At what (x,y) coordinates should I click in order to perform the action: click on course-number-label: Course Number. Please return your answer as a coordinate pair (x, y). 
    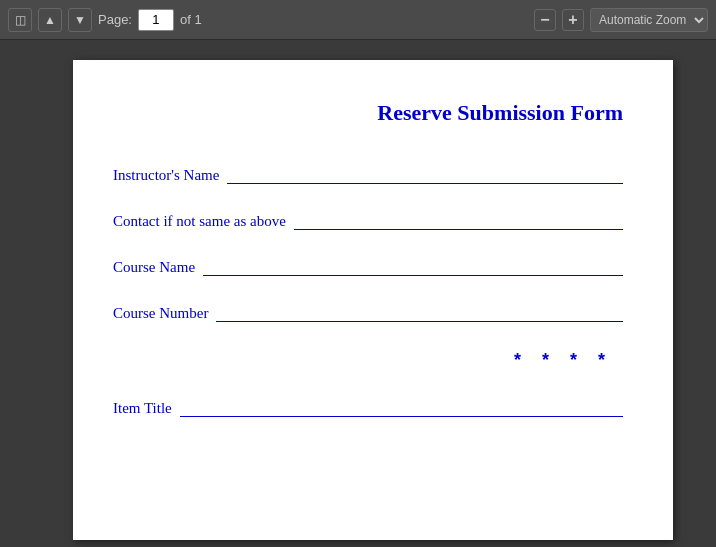
    Looking at the image, I should click on (160, 314).